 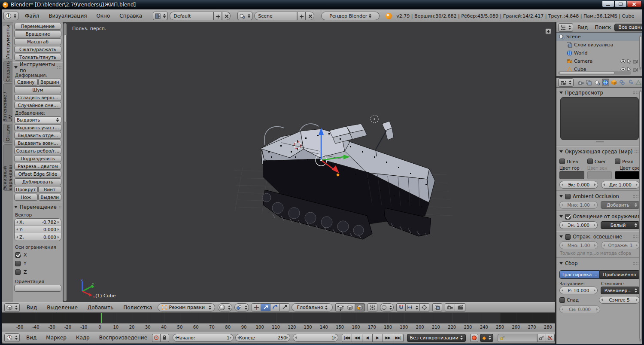 What do you see at coordinates (599, 152) in the screenshot?
I see `world-panel-header: Окружающая среда (мир)` at bounding box center [599, 152].